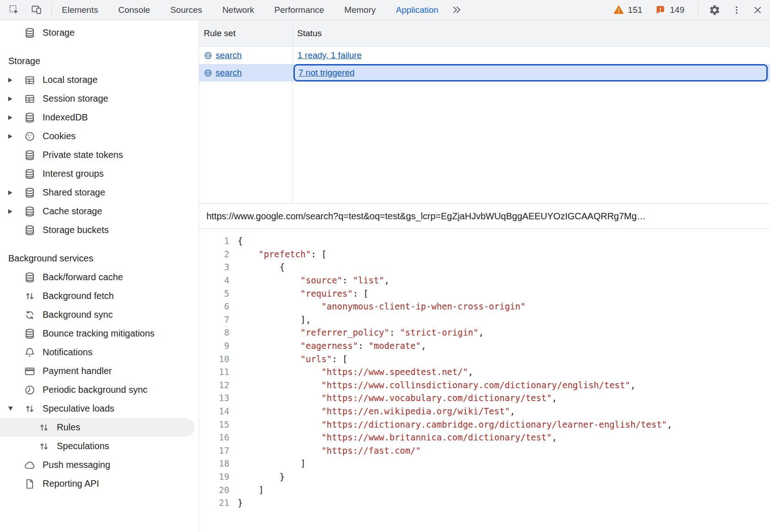 The height and width of the screenshot is (532, 770). What do you see at coordinates (99, 192) in the screenshot?
I see `sidebar-item: Shared storage` at bounding box center [99, 192].